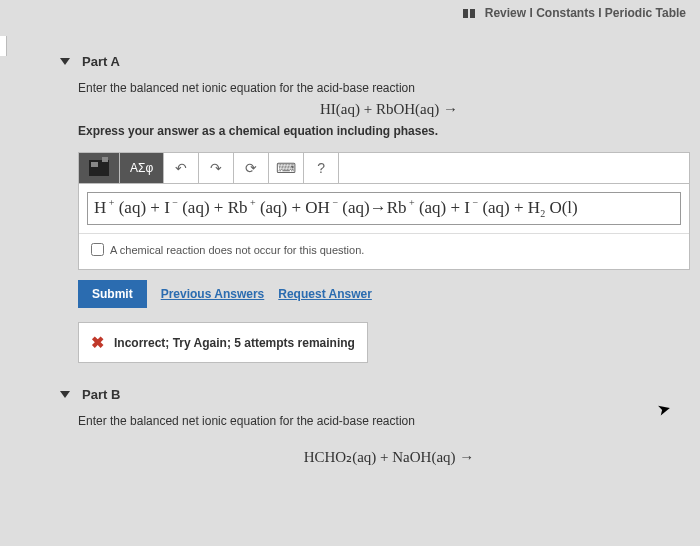 The width and height of the screenshot is (700, 546). Describe the element at coordinates (237, 250) in the screenshot. I see `no-reaction-label: A chemical reaction does not occur for t…` at that location.